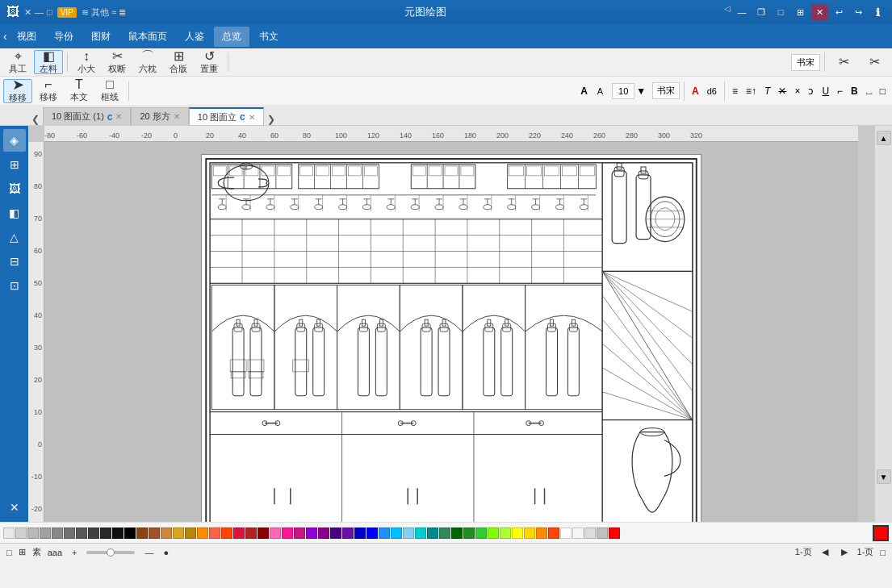  I want to click on view-icon: □, so click(10, 553).